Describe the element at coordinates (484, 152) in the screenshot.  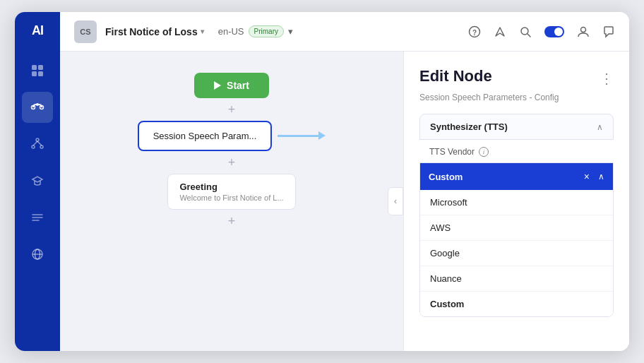
I see `info-icon: i` at that location.